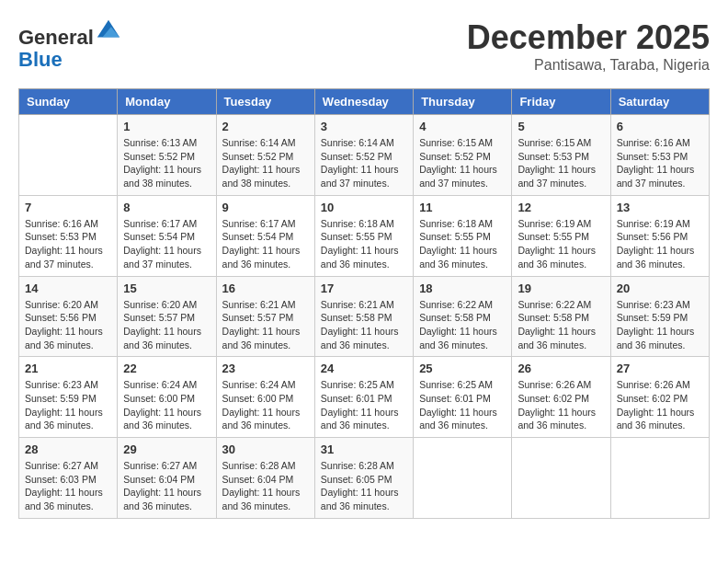 This screenshot has width=728, height=563. What do you see at coordinates (364, 486) in the screenshot?
I see `day-info: Sunrise: 6:28 AMSunset: 6:05 PMDaylight:…` at bounding box center [364, 486].